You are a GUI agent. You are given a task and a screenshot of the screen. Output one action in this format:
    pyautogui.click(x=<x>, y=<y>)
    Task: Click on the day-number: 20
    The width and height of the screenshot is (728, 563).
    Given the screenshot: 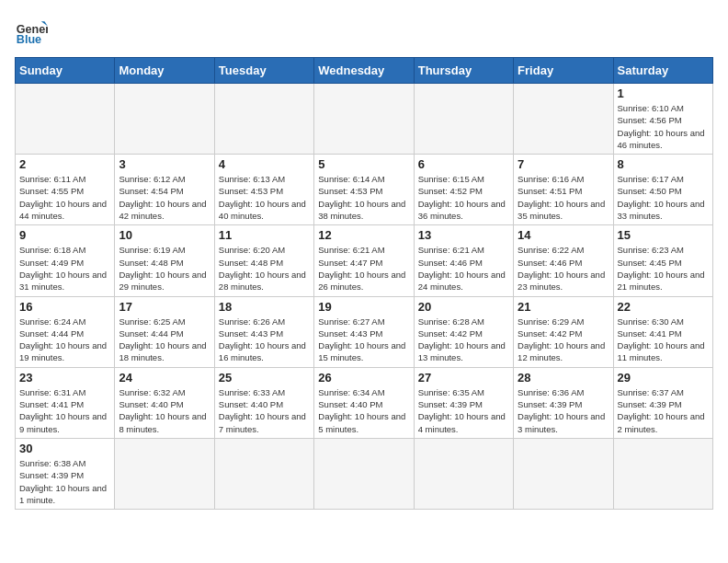 What is the action you would take?
    pyautogui.click(x=463, y=307)
    